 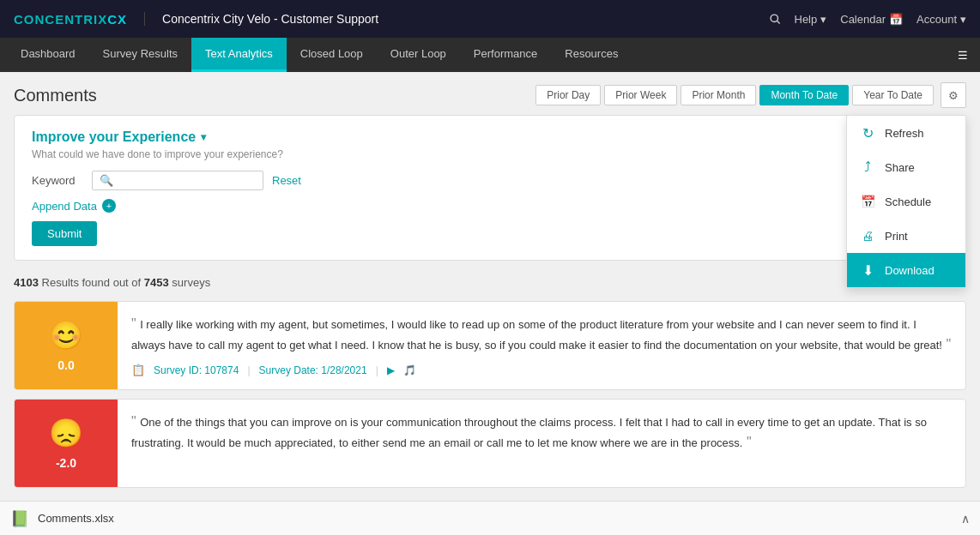 I want to click on page-header: Comments Prior Day Prior Week Prior Mont…, so click(x=490, y=93).